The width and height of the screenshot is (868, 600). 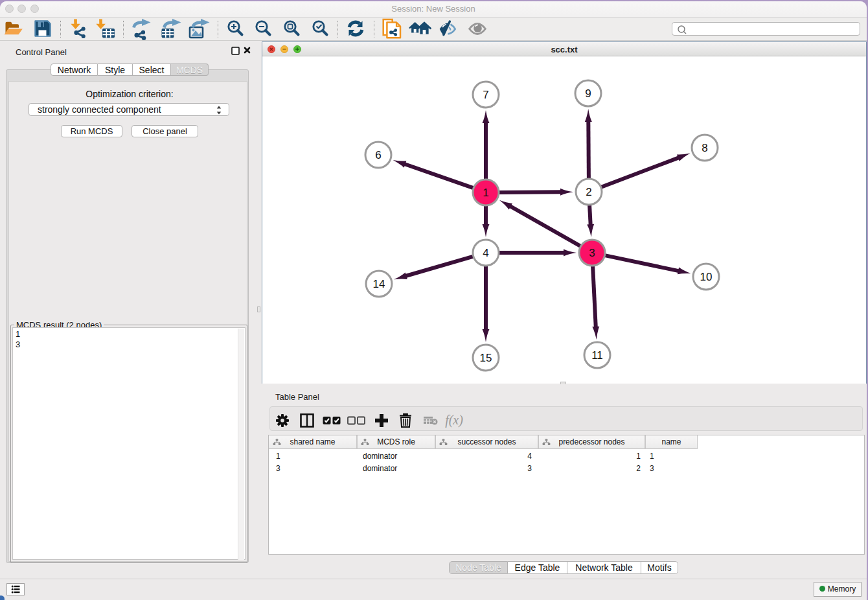 I want to click on svg-text: 11, so click(x=597, y=355).